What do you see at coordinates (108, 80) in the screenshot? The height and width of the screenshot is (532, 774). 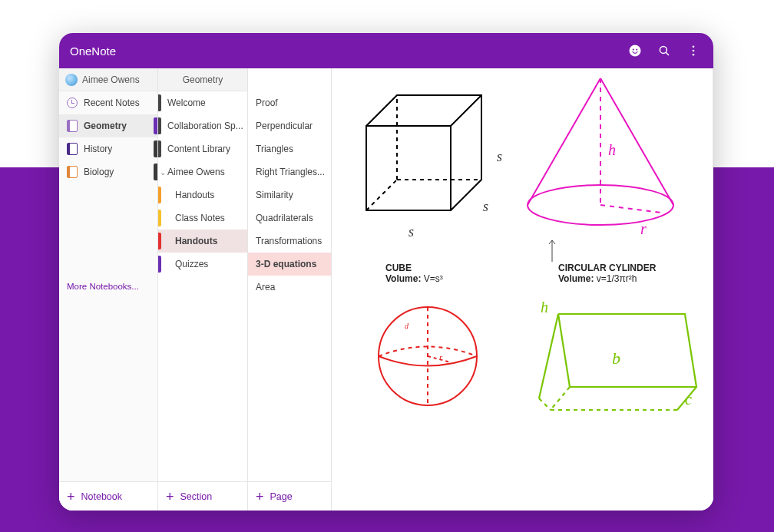 I see `account-header: Aimee Owens` at bounding box center [108, 80].